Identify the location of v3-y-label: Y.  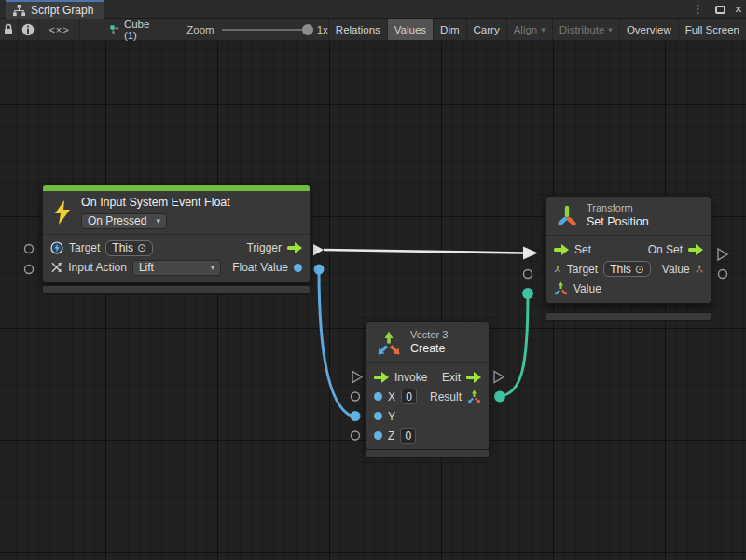
(392, 417).